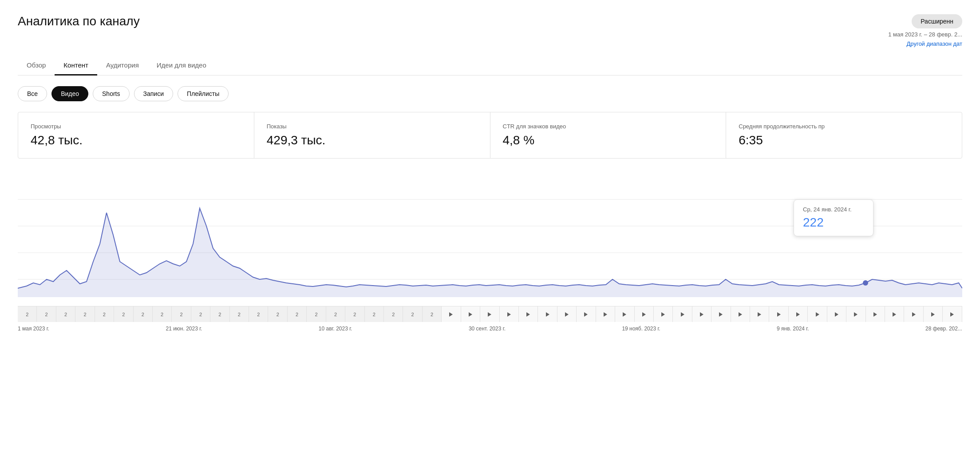 The image size is (980, 469). Describe the element at coordinates (834, 210) in the screenshot. I see `tooltip-date: Ср, 24 янв. 2024 г.` at that location.